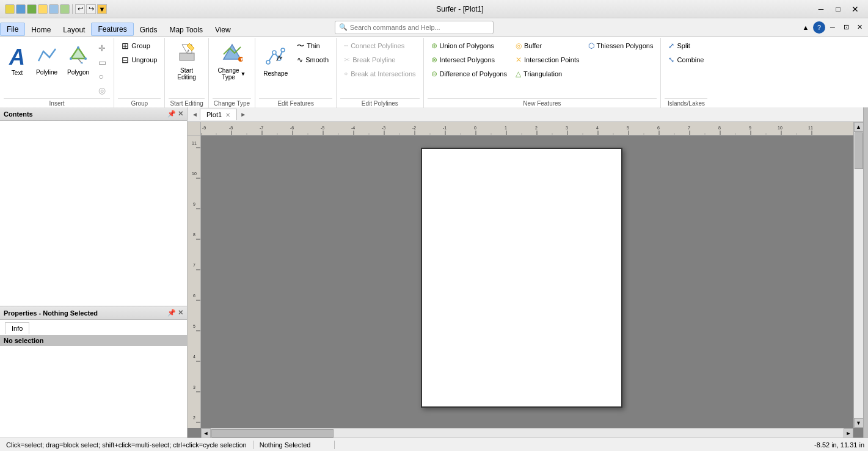  What do you see at coordinates (112, 29) in the screenshot?
I see `menu-features: Features` at bounding box center [112, 29].